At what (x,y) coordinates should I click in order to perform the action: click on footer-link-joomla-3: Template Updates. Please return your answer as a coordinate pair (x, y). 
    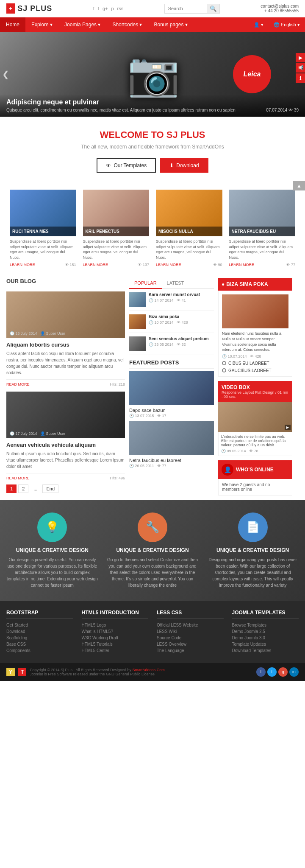
    Looking at the image, I should click on (266, 644).